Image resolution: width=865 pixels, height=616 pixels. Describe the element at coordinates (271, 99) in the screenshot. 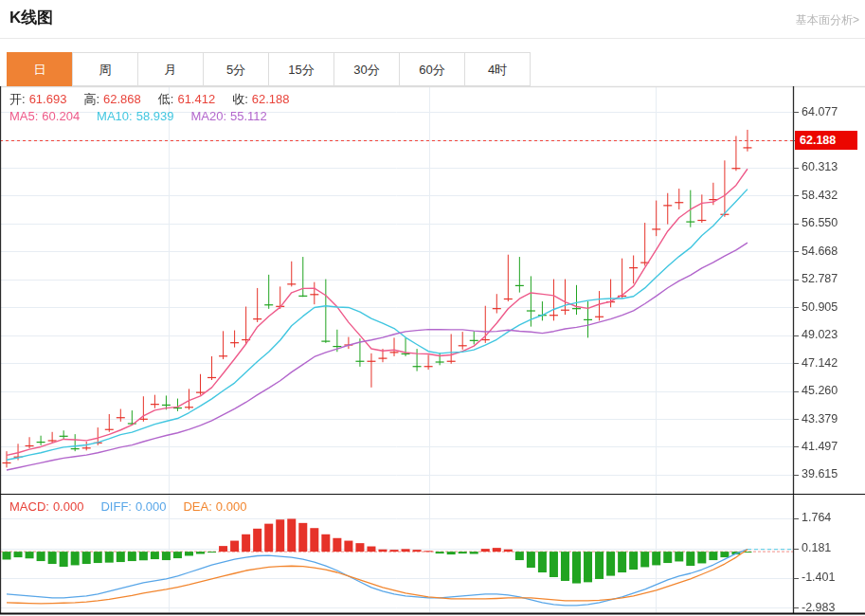

I see `legend-value: 62.188` at that location.